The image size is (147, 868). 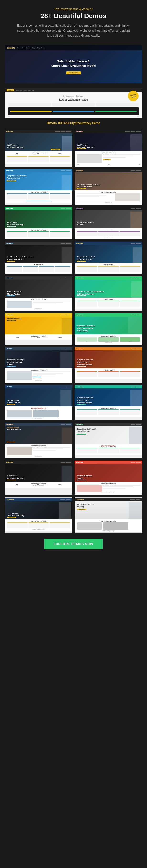 I want to click on exchange-inner: Cryptocurrency Exchange Latest Exchange …, so click(x=73, y=105).